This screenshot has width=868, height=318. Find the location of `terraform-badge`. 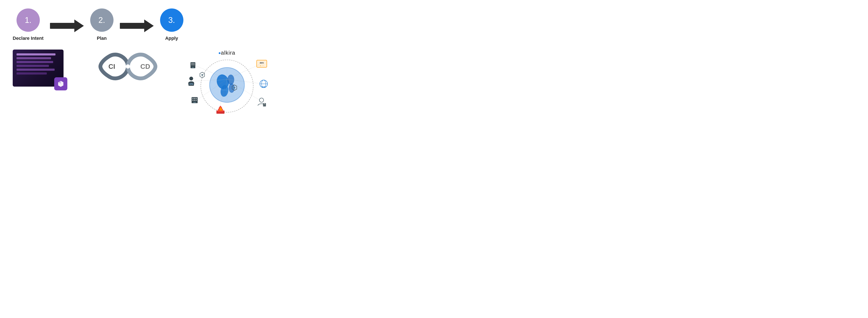

terraform-badge is located at coordinates (61, 84).